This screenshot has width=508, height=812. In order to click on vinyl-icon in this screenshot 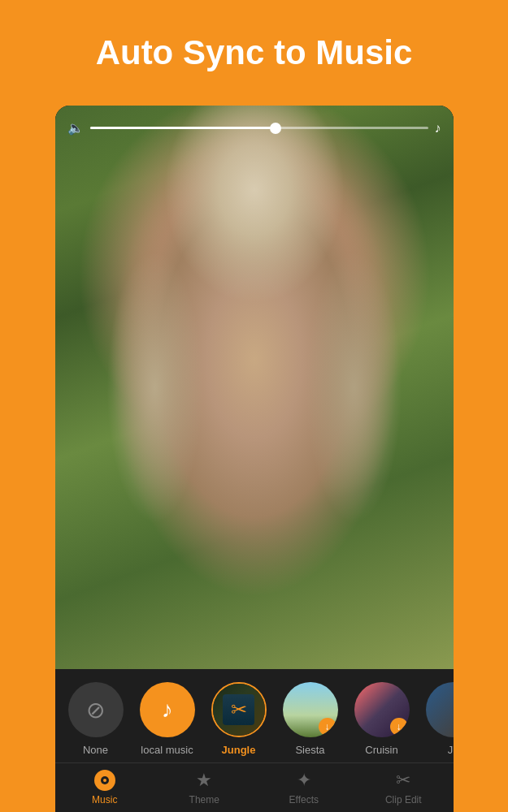, I will do `click(105, 780)`.